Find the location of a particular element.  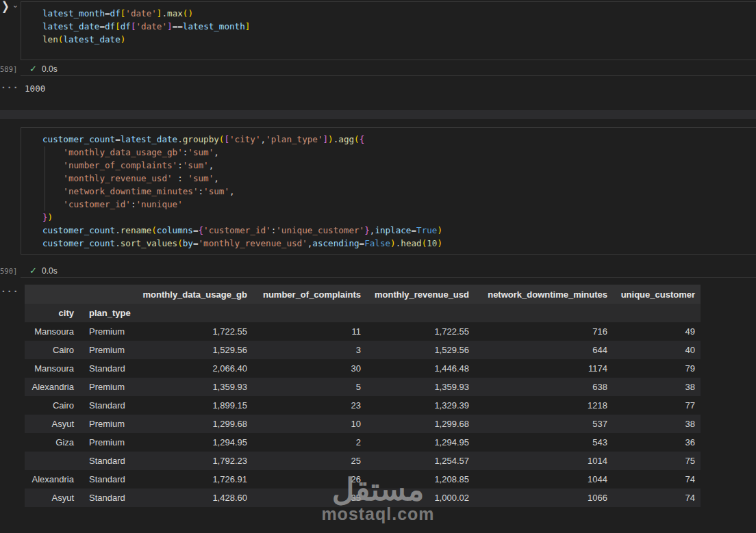

chevron-right-icon: ❯ is located at coordinates (5, 7).